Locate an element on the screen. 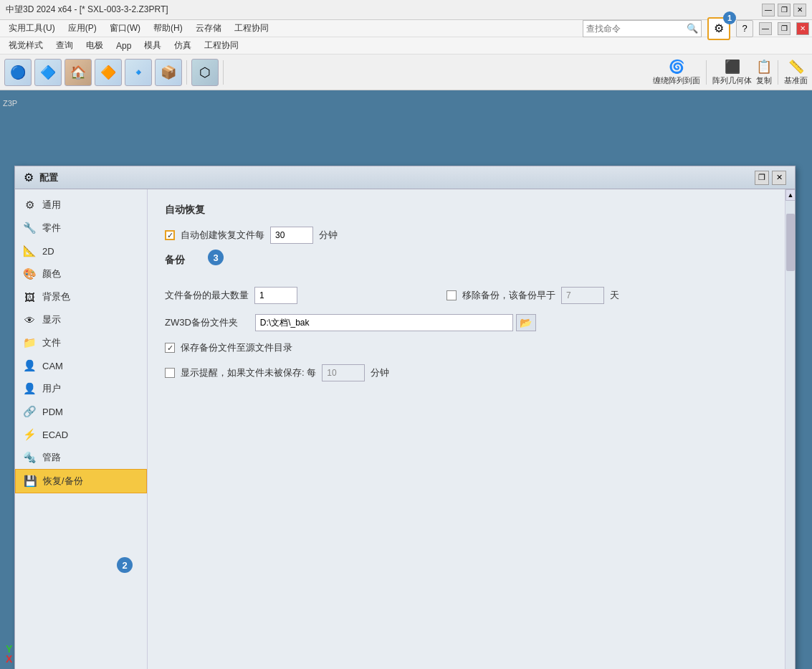  toolbar-wrap-array: 🌀 缠绕阵列到面 is located at coordinates (677, 72).